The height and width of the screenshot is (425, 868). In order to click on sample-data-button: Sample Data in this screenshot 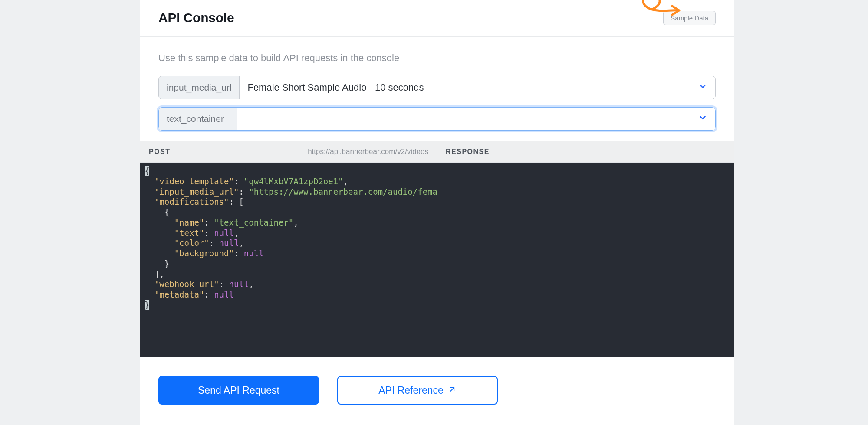, I will do `click(689, 18)`.